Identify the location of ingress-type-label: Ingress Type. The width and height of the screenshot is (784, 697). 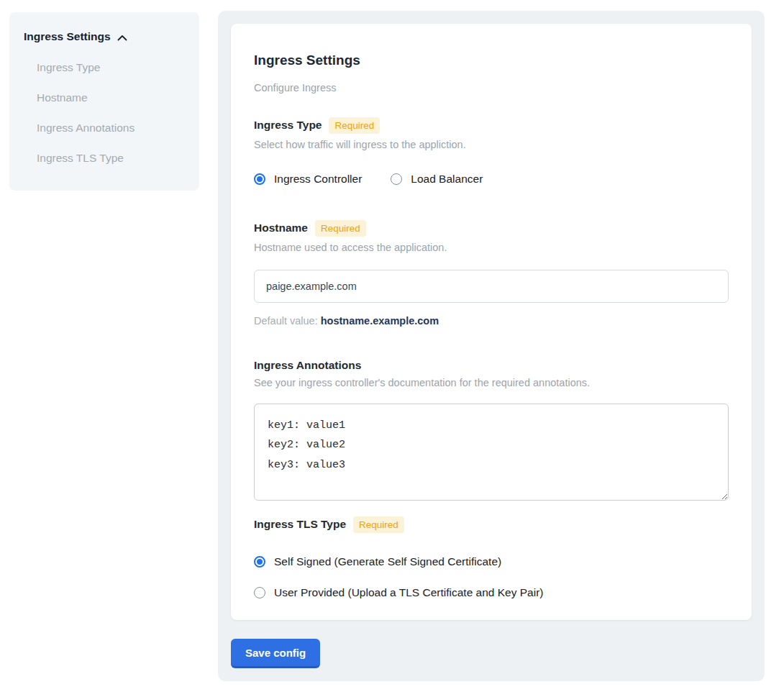
(288, 125).